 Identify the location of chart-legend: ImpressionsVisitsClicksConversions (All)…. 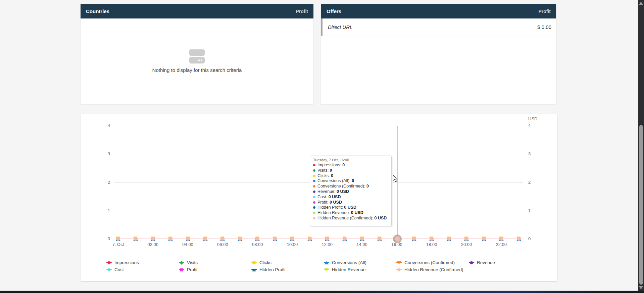
(324, 266).